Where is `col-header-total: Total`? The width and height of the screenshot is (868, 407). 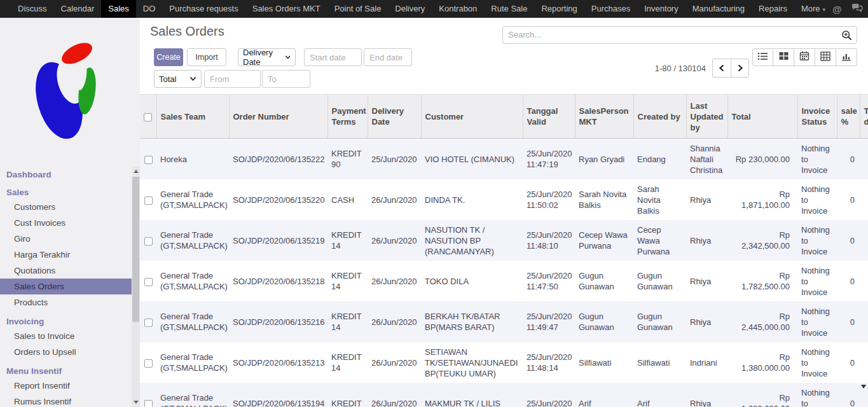
col-header-total: Total is located at coordinates (762, 117).